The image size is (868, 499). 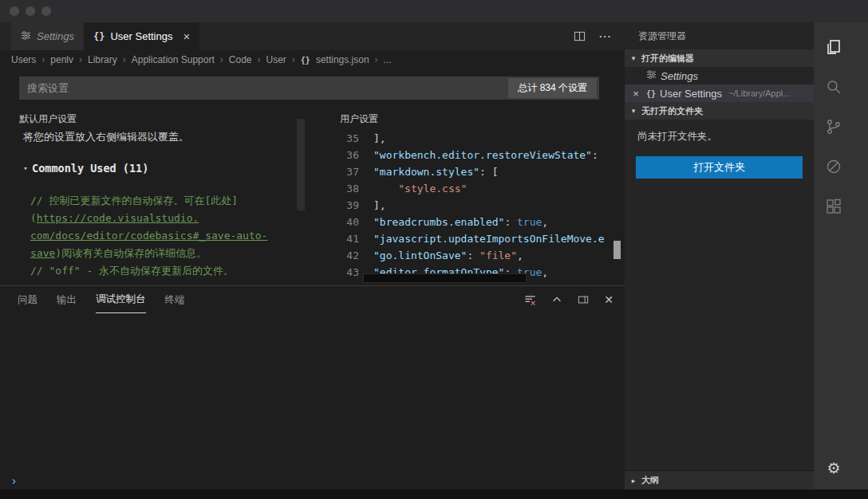 What do you see at coordinates (636, 94) in the screenshot?
I see `close-editor-icon: ×` at bounding box center [636, 94].